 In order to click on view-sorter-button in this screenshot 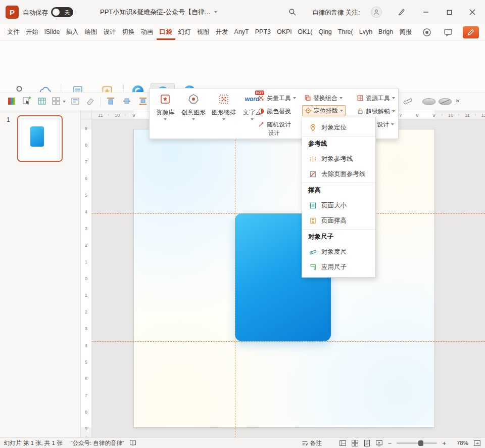, I will do `click(355, 443)`.